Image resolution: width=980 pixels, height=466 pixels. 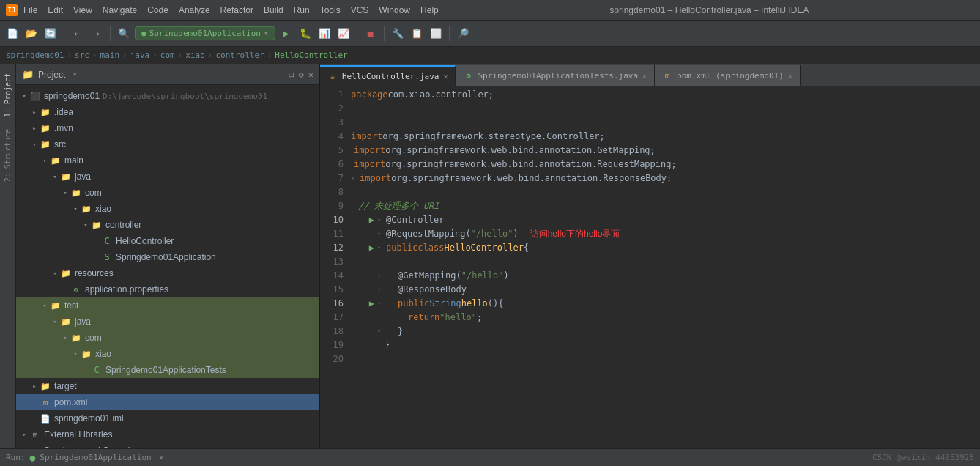 I want to click on tree-item-iml: 📄 springdemo01.iml, so click(x=168, y=418).